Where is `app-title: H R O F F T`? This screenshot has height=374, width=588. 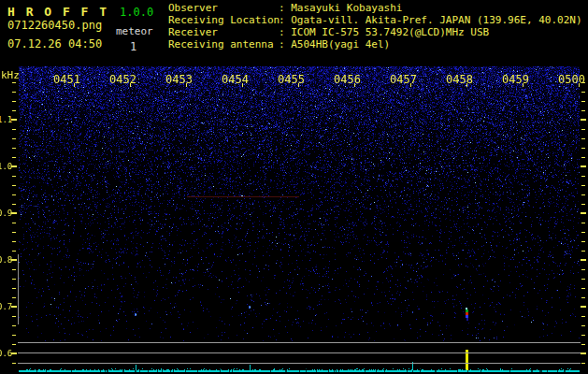
app-title: H R O F F T is located at coordinates (58, 11).